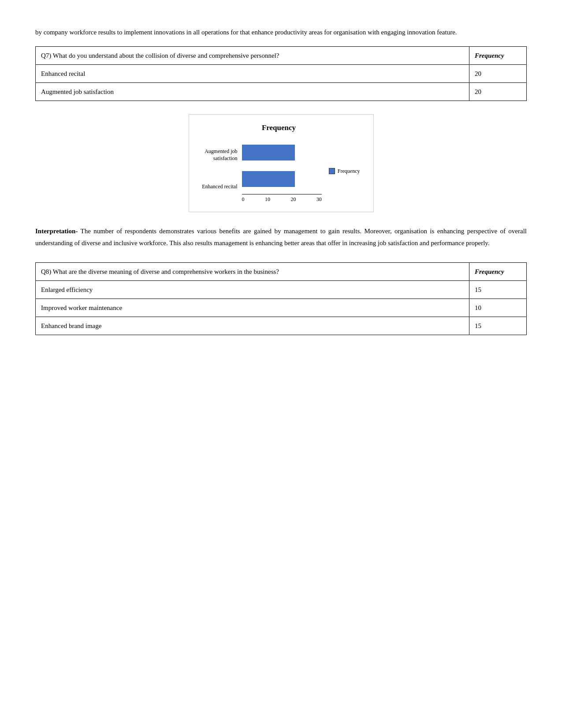 This screenshot has height=728, width=562. What do you see at coordinates (281, 237) in the screenshot?
I see `interpretation-paragraph: Interpretation- The number of respondent…` at bounding box center [281, 237].